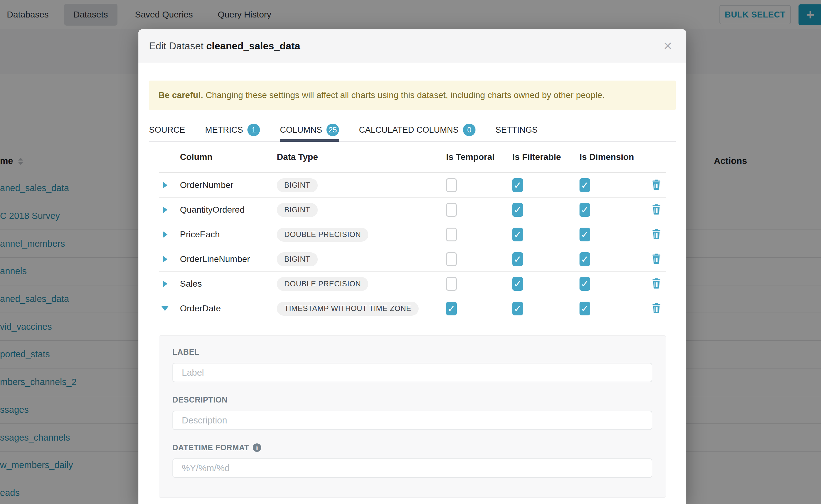 This screenshot has width=821, height=504. I want to click on columns-table-header: Column Data Type Is Temporal Is Filterab…, so click(412, 157).